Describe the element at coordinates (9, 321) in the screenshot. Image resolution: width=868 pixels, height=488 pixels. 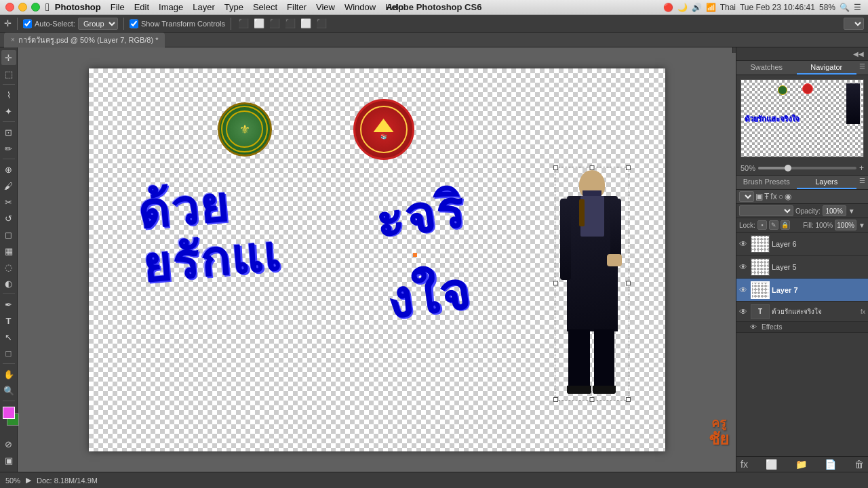
I see `type-tool: T` at that location.